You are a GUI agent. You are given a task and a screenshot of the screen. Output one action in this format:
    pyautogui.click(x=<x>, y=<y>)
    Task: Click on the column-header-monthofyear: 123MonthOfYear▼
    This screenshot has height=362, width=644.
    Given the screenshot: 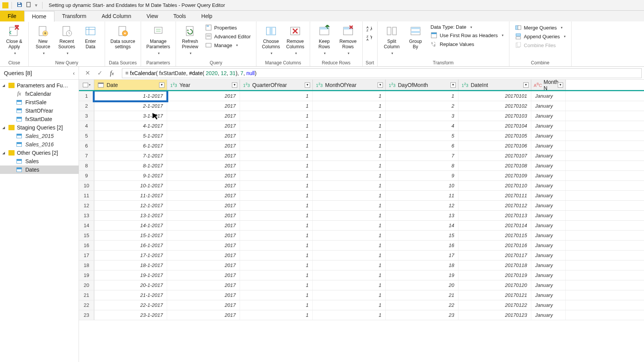 What is the action you would take?
    pyautogui.click(x=349, y=85)
    